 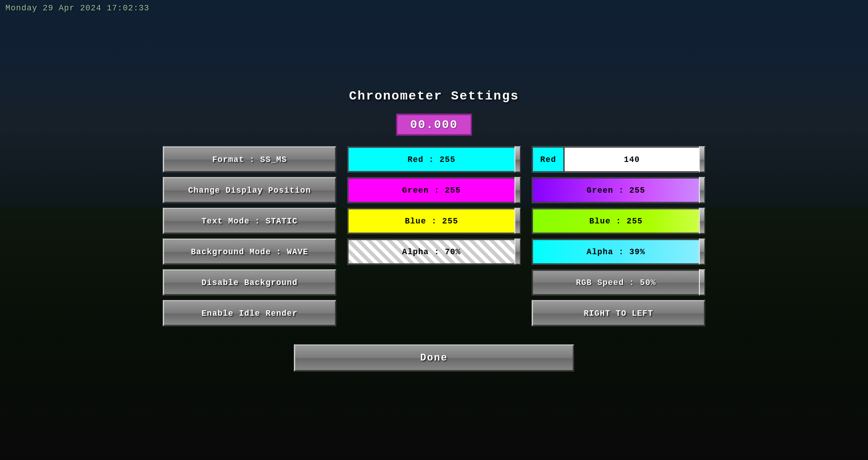 What do you see at coordinates (431, 251) in the screenshot?
I see `alpha-slider-track: Alpha : 70%` at bounding box center [431, 251].